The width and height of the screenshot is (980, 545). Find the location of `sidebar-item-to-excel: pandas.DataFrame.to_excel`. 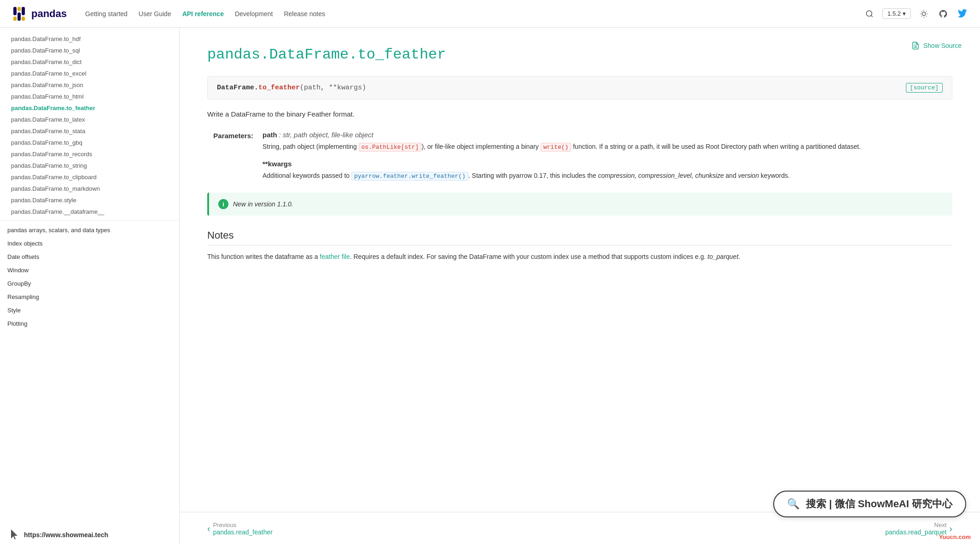

sidebar-item-to-excel: pandas.DataFrame.to_excel is located at coordinates (89, 74).